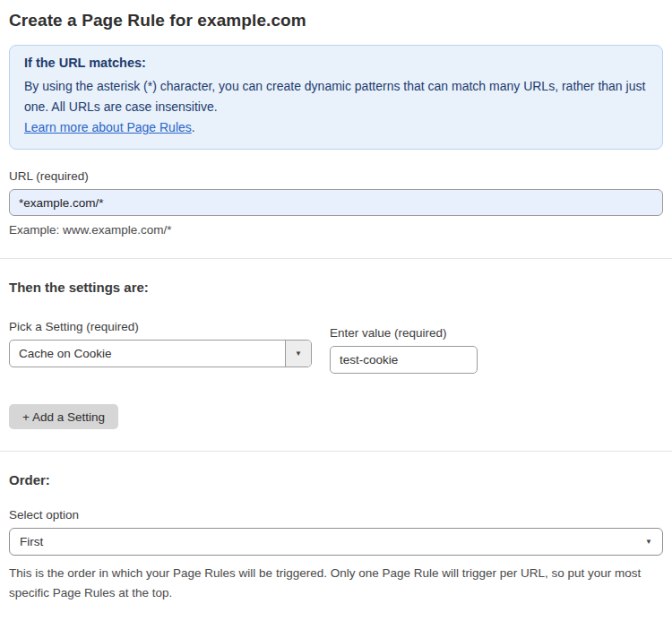 The width and height of the screenshot is (672, 621). What do you see at coordinates (336, 21) in the screenshot?
I see `page-title: Create a Page Rule for example.com` at bounding box center [336, 21].